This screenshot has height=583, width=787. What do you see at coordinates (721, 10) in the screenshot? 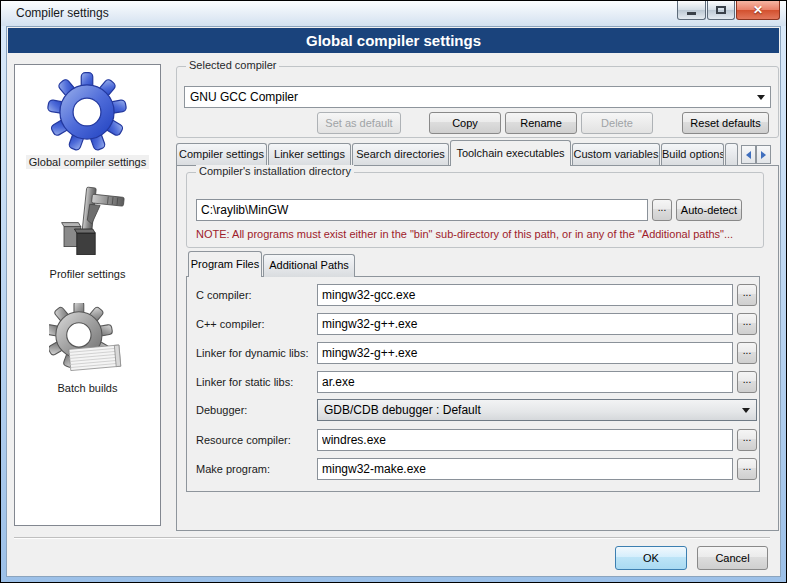
I see `maximize-icon` at bounding box center [721, 10].